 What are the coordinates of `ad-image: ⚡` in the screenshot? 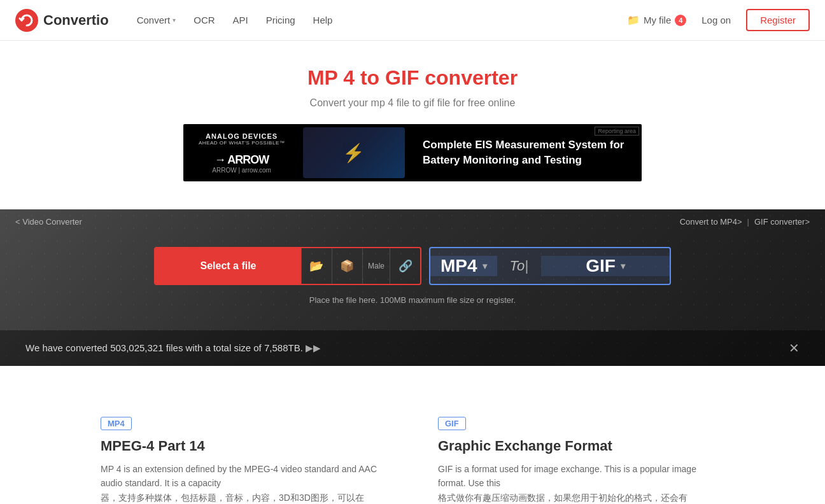 It's located at (354, 153).